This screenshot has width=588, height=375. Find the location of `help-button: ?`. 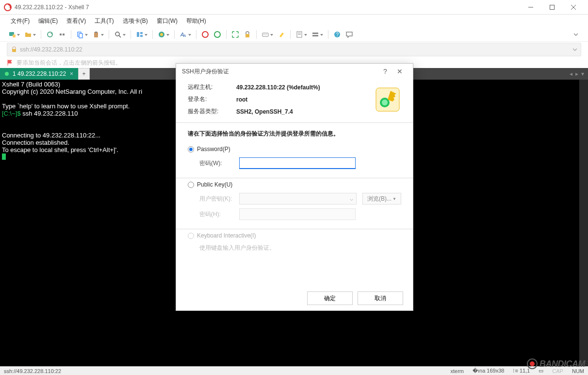

help-button: ? is located at coordinates (337, 34).